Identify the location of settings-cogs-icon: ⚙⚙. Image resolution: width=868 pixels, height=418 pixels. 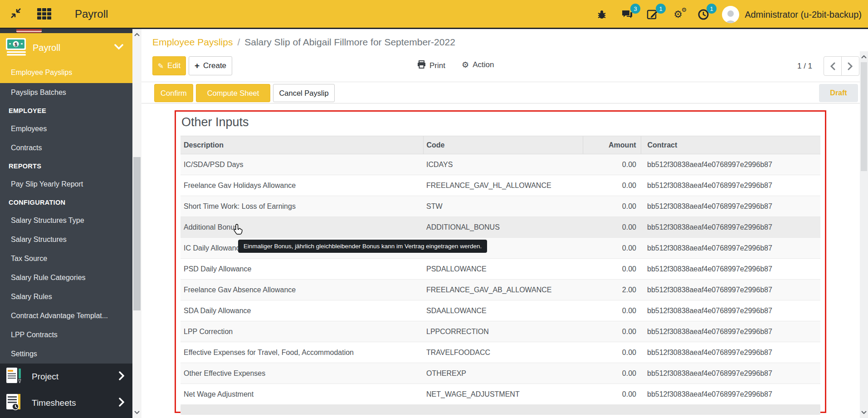
(678, 15).